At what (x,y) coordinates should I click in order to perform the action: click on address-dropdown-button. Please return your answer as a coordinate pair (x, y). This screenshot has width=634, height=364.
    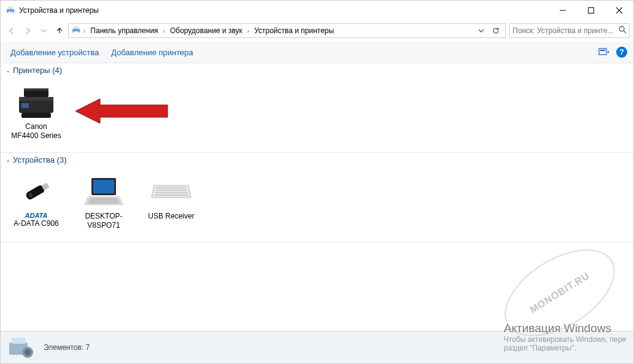
    Looking at the image, I should click on (481, 31).